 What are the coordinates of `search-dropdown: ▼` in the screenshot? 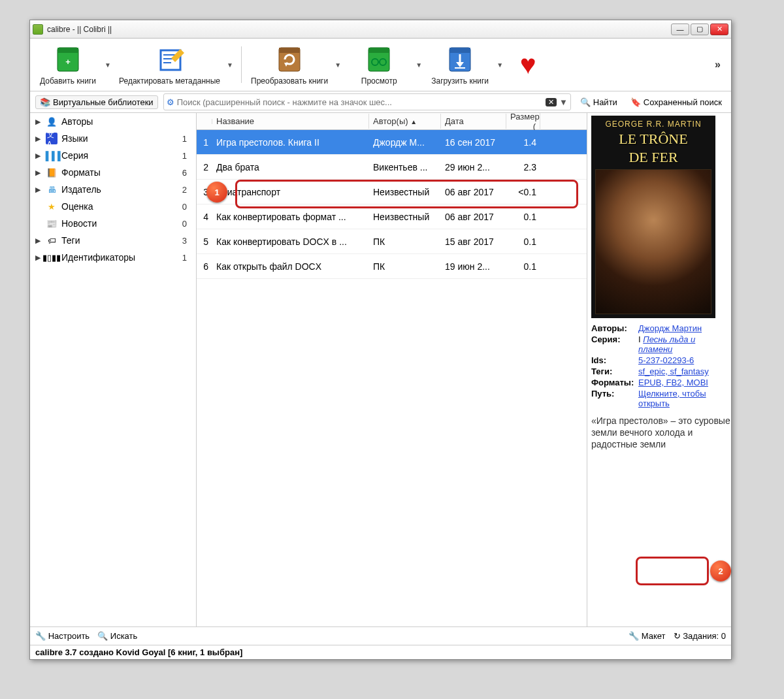 It's located at (563, 102).